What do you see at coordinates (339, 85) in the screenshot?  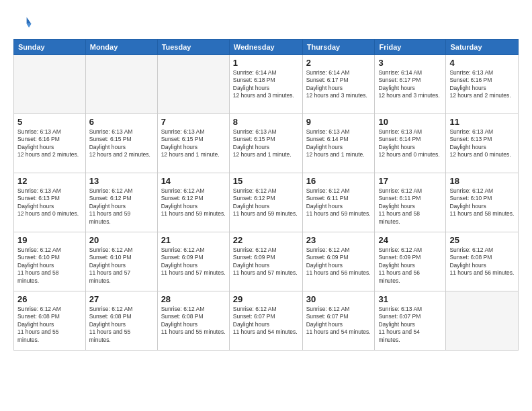 I see `day-cell: 2 Sunrise: 6:14 AM Sunset: 6:17 PM Dayli…` at bounding box center [339, 85].